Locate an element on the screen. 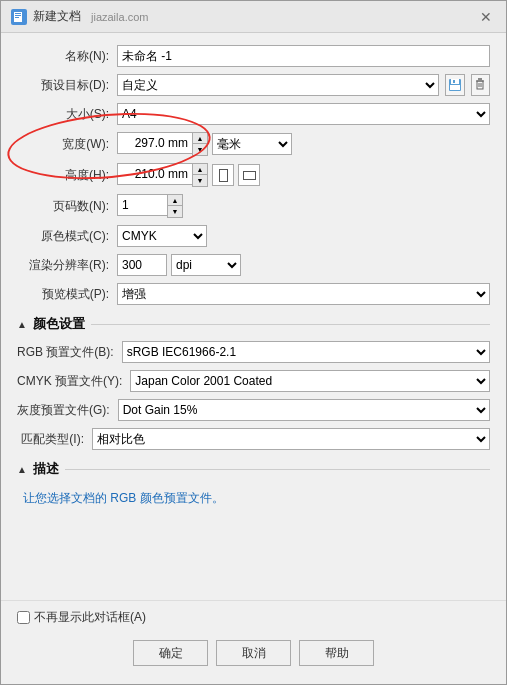 Image resolution: width=507 pixels, height=685 pixels. ok-button: 确定 is located at coordinates (170, 653).